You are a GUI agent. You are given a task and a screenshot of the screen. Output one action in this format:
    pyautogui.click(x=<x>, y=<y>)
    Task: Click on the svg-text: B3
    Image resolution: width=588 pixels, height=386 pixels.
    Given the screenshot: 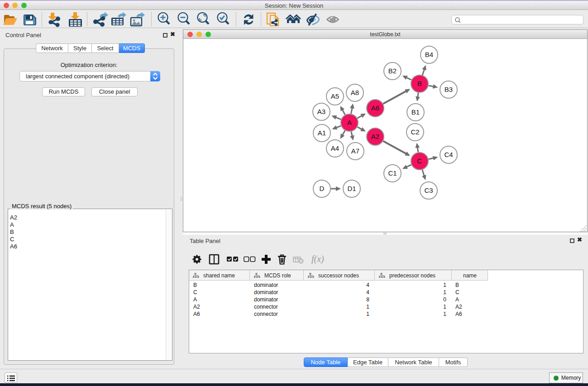 What is the action you would take?
    pyautogui.click(x=449, y=90)
    